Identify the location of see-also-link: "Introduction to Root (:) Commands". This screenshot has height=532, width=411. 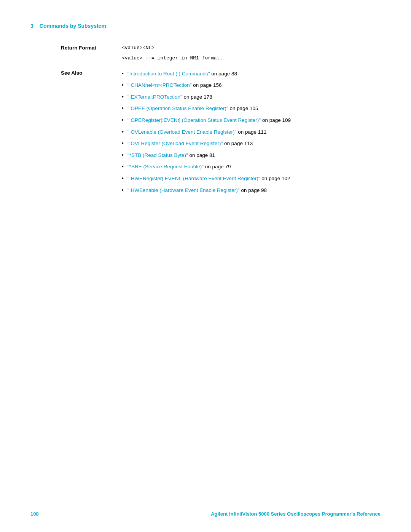
(169, 74).